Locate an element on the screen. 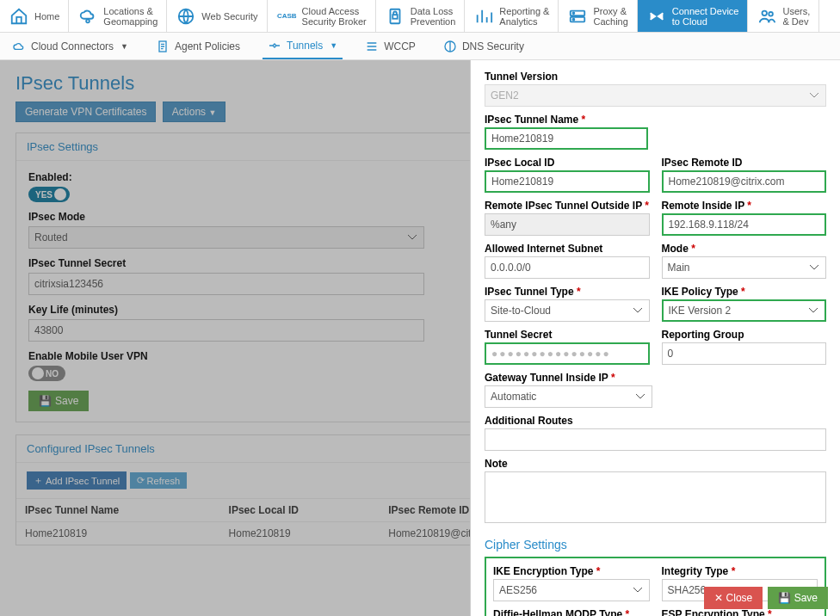 The width and height of the screenshot is (840, 616). cloud-icon is located at coordinates (19, 46).